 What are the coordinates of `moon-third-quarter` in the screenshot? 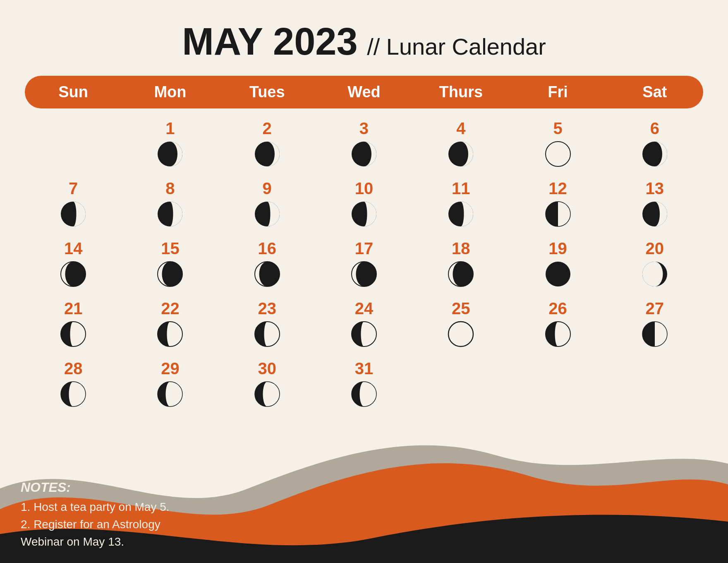 It's located at (558, 214).